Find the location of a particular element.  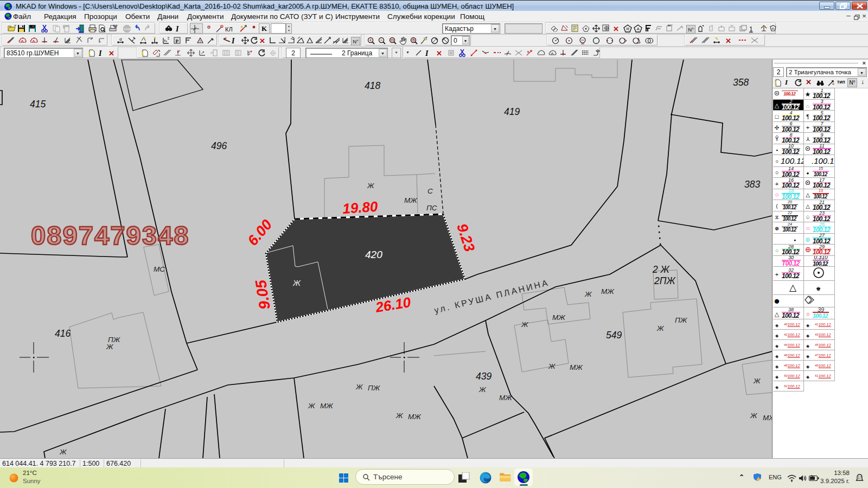

svg-text: 418 is located at coordinates (372, 86).